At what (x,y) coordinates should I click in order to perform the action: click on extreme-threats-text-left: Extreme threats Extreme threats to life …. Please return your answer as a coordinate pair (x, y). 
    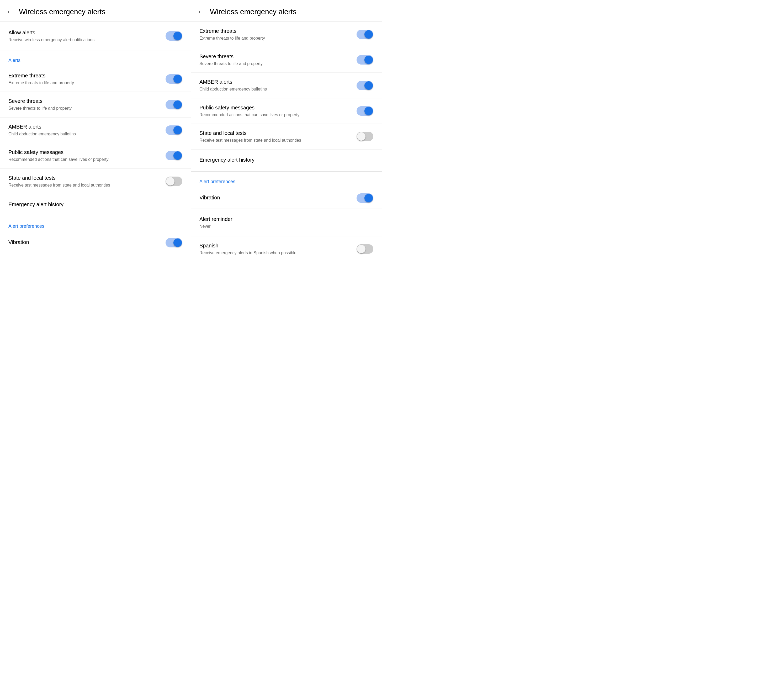
    Looking at the image, I should click on (84, 79).